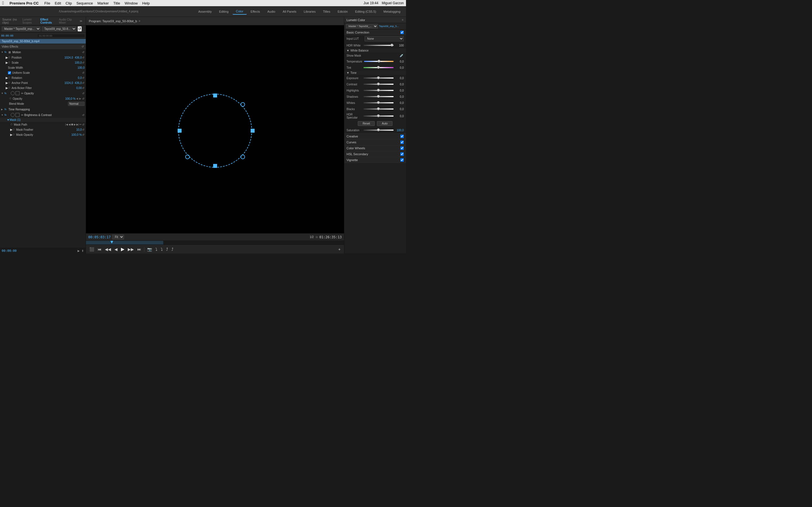 This screenshot has width=812, height=507. What do you see at coordinates (131, 249) in the screenshot?
I see `play-fwd-btn: ▶▶` at bounding box center [131, 249].